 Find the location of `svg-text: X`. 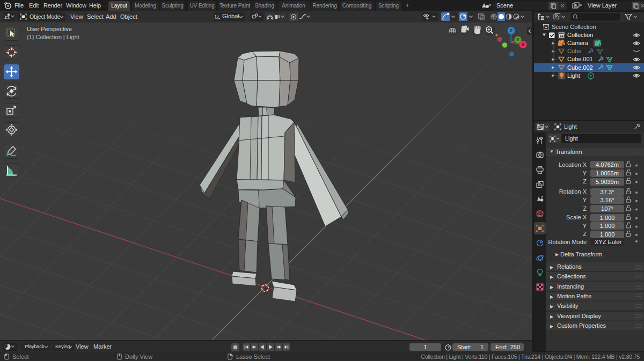

svg-text: X is located at coordinates (523, 45).